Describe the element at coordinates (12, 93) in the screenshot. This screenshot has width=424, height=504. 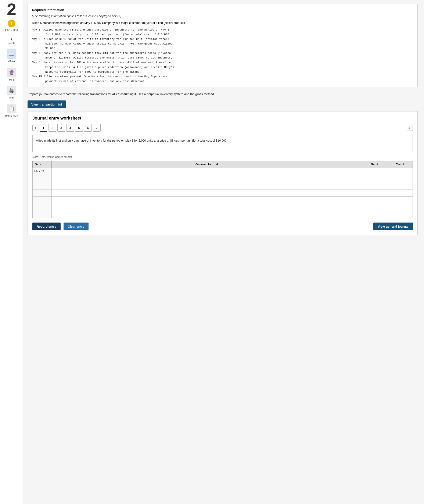
I see `print-button: 🖨️ Print` at that location.